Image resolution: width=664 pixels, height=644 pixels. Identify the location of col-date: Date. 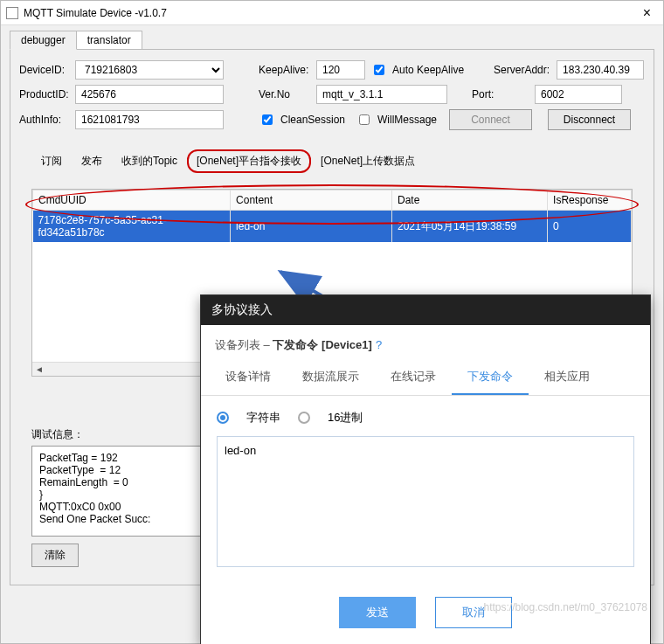
(469, 201).